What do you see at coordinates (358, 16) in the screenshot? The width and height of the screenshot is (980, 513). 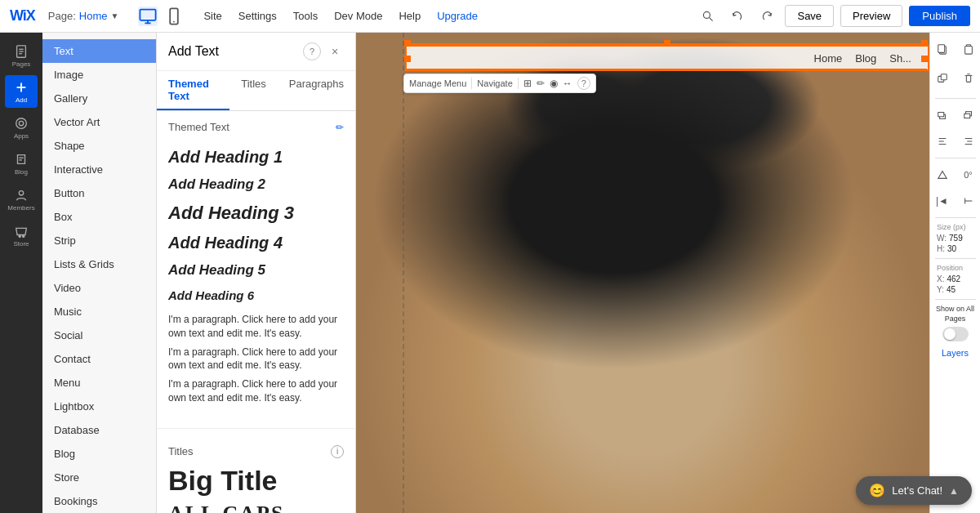 I see `nav-devmode: Dev Mode` at bounding box center [358, 16].